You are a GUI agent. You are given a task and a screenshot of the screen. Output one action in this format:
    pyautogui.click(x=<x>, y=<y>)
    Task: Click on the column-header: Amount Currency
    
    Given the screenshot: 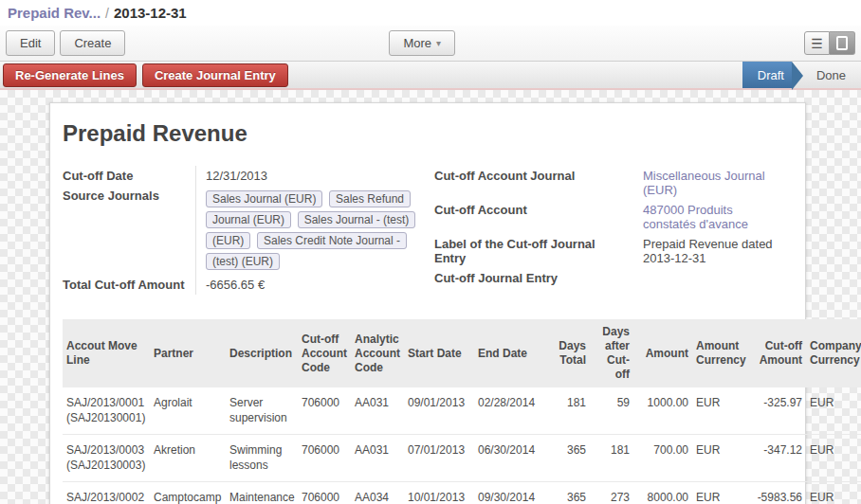 What is the action you would take?
    pyautogui.click(x=721, y=353)
    